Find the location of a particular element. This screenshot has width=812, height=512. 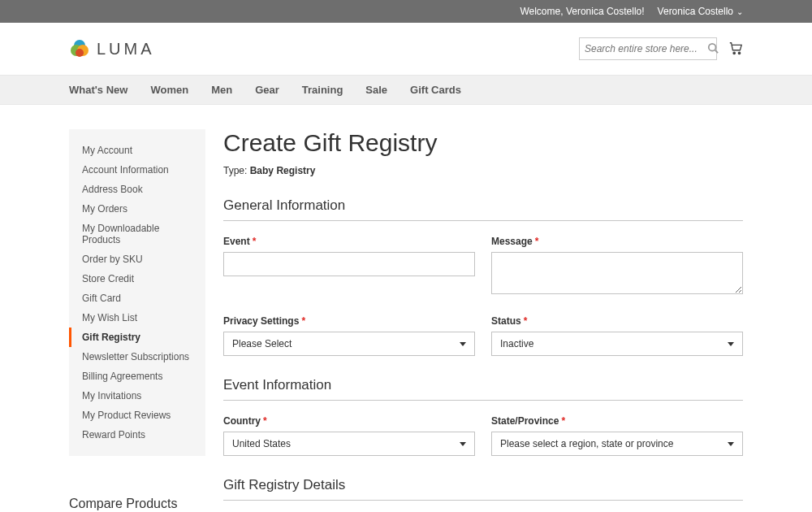

nav-whats-new: What's New is located at coordinates (98, 89).